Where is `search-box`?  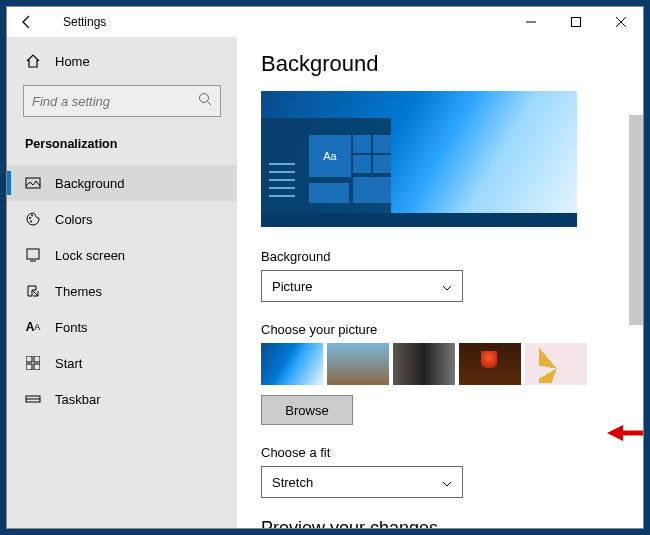 search-box is located at coordinates (122, 101).